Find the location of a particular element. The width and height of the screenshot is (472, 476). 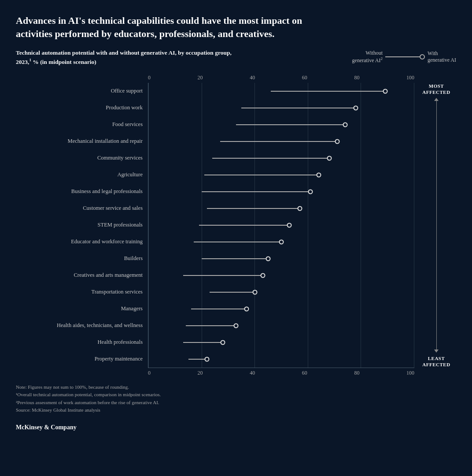

y-label: Managers is located at coordinates (82, 309).